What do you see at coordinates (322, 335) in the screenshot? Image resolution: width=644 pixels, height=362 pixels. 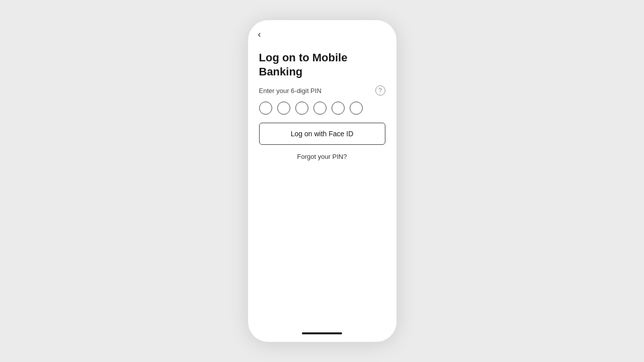 I see `home-indicator` at bounding box center [322, 335].